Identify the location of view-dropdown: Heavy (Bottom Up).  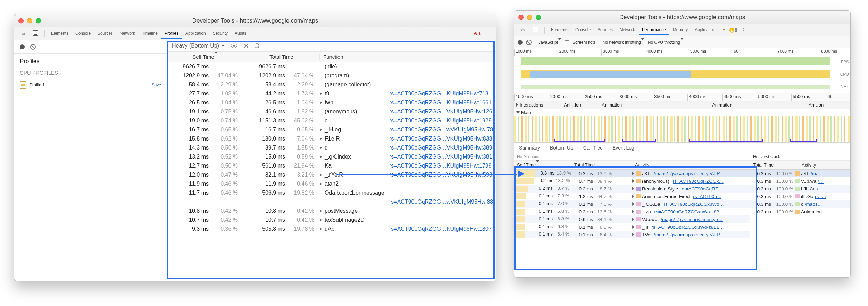
(198, 46).